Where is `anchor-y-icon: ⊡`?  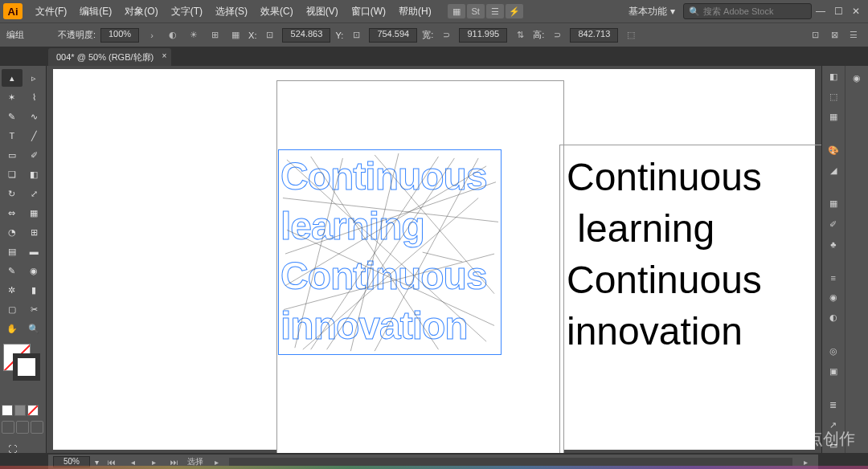 anchor-y-icon: ⊡ is located at coordinates (356, 35).